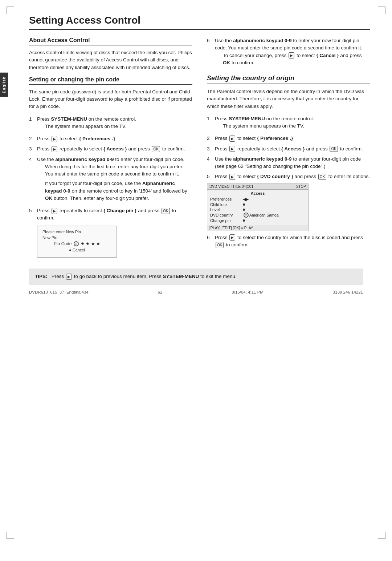  What do you see at coordinates (297, 126) in the screenshot?
I see `country-step-1-indent: The system menu appears on the TV.` at bounding box center [297, 126].